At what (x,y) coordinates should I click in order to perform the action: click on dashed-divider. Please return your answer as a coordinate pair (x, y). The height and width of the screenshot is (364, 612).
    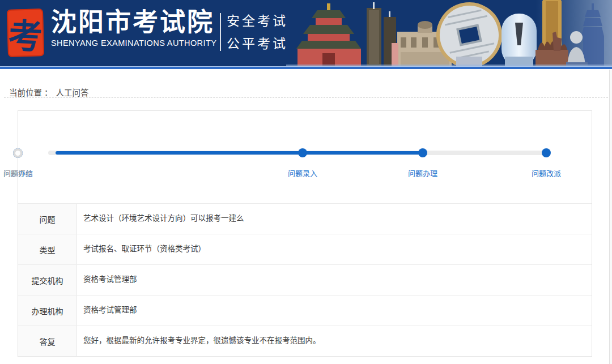
    Looking at the image, I should click on (306, 97).